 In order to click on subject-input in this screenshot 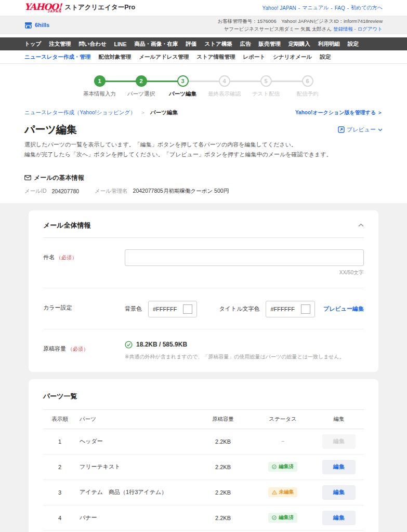, I will do `click(244, 258)`.